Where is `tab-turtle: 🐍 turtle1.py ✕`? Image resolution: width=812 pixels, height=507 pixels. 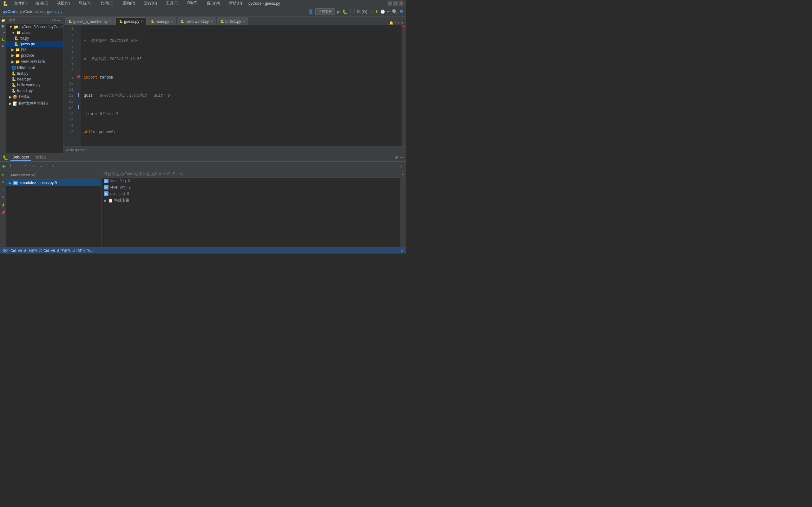
tab-turtle: 🐍 turtle1.py ✕ is located at coordinates (233, 21).